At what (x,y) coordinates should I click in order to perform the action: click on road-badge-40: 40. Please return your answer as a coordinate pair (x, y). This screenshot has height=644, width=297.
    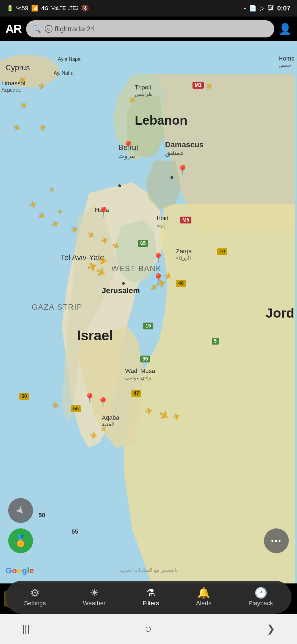
    Looking at the image, I should click on (181, 283).